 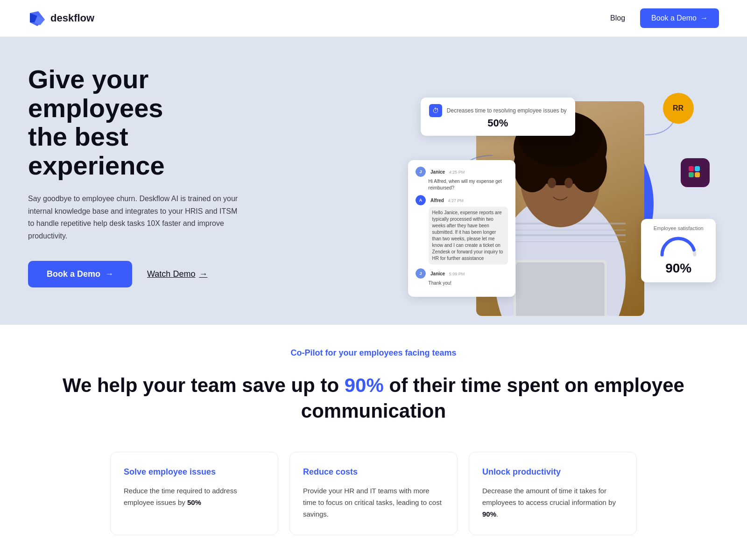 What do you see at coordinates (374, 399) in the screenshot?
I see `copilot-heading: We help your team save up to 90% of thei…` at bounding box center [374, 399].